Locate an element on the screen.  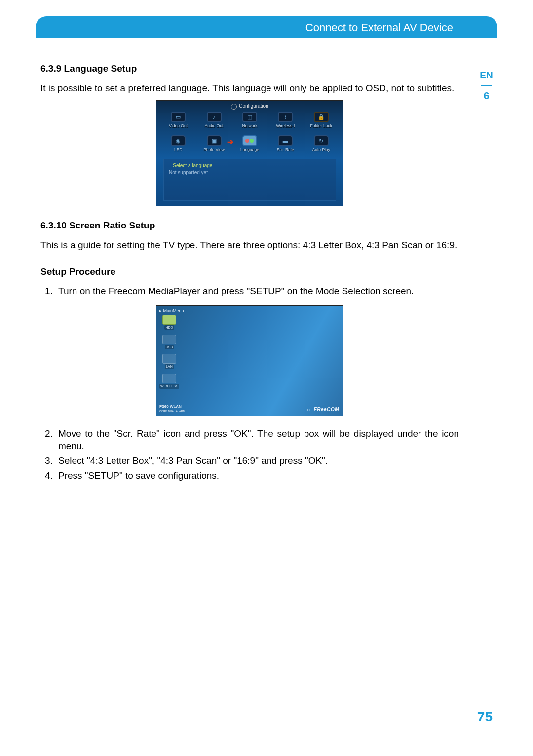
screenshot-configuration-wrap: Configuration ▭Video Out ♪Audio Out ◫Net… is located at coordinates (250, 153).